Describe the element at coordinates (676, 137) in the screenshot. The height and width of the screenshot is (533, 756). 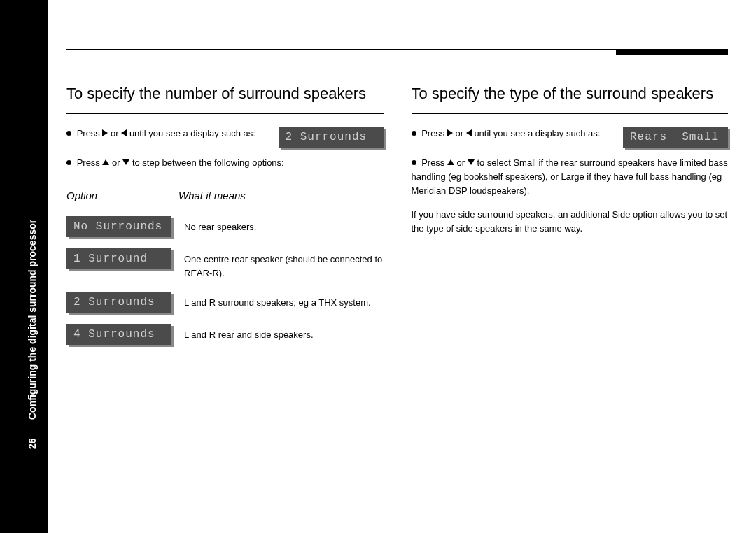
I see `lcd-display: Rears Small` at that location.